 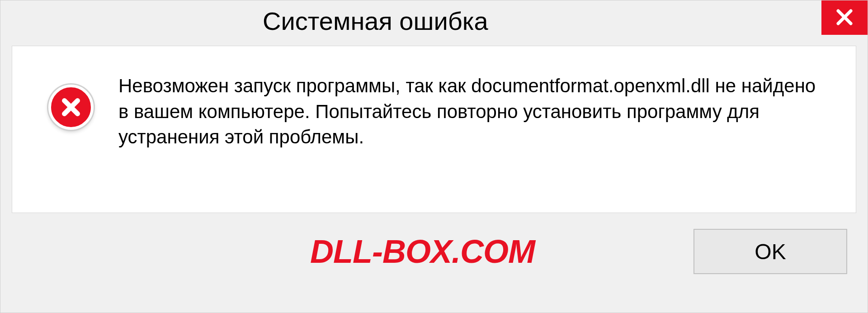 I want to click on close-icon, so click(x=844, y=18).